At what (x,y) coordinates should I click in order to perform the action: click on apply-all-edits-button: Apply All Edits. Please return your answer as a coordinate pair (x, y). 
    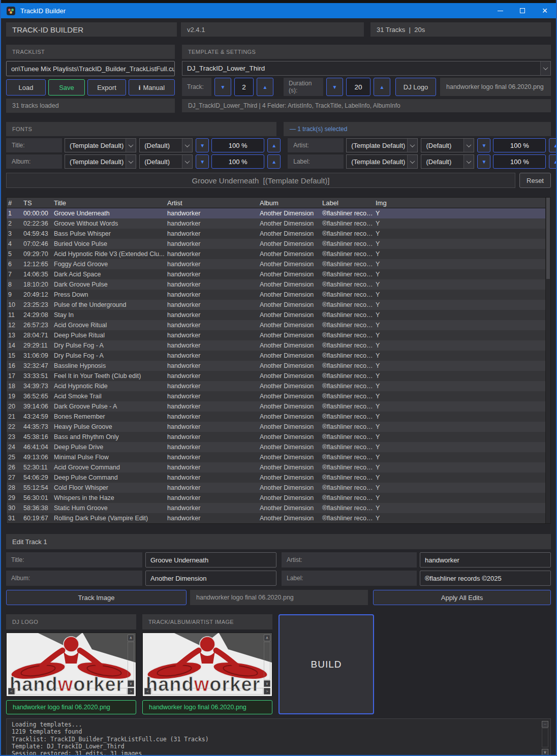
    Looking at the image, I should click on (462, 597).